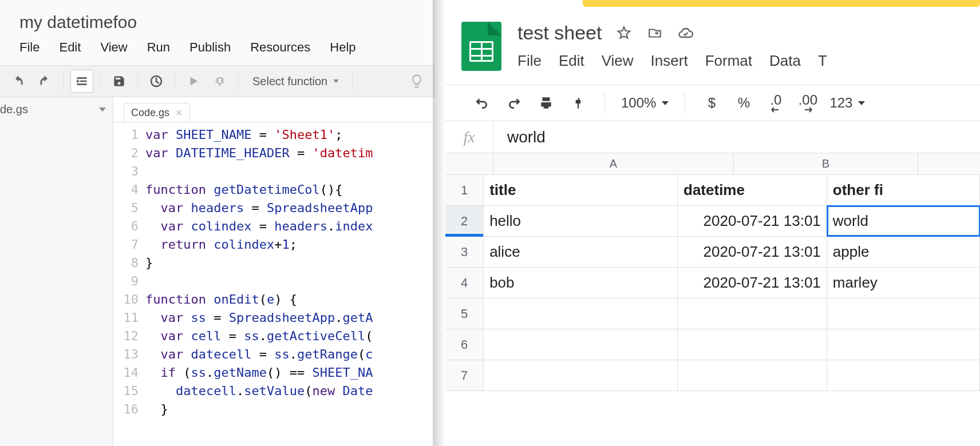  What do you see at coordinates (624, 33) in the screenshot?
I see `star-icon` at bounding box center [624, 33].